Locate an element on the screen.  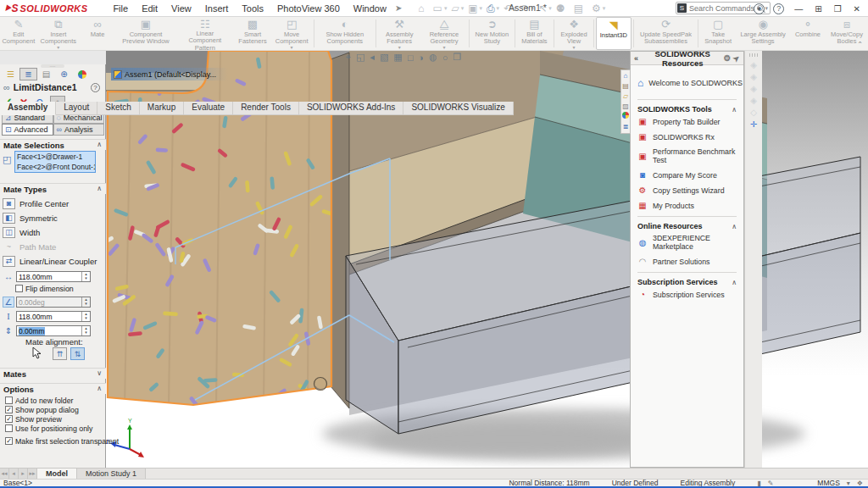
first-tab-arrow: ◂◂ is located at coordinates (5, 474).